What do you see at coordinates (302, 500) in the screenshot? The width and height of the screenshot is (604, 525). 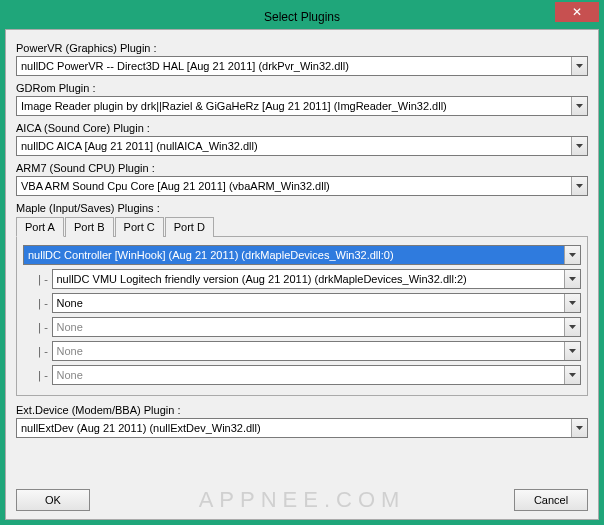 I see `button-row: OK Cancel` at bounding box center [302, 500].